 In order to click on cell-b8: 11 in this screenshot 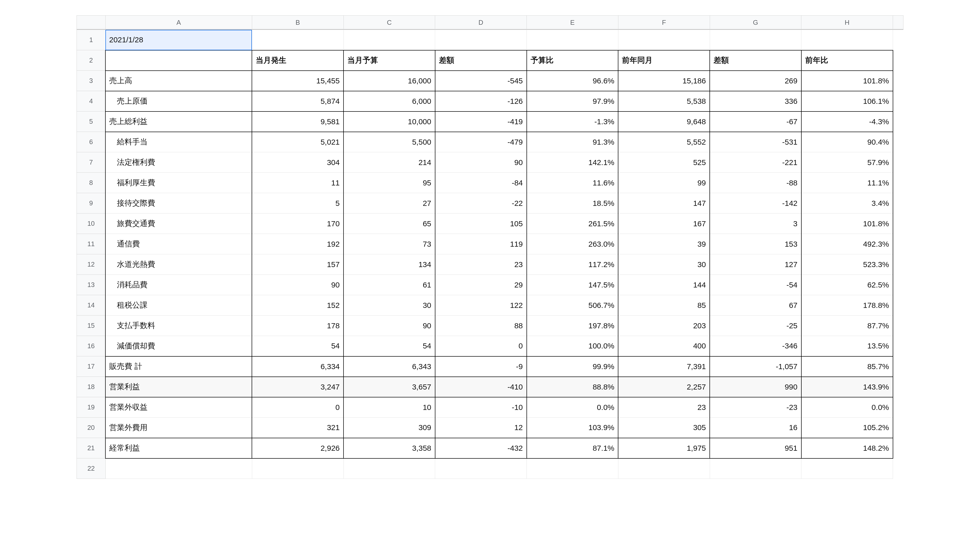, I will do `click(298, 183)`.